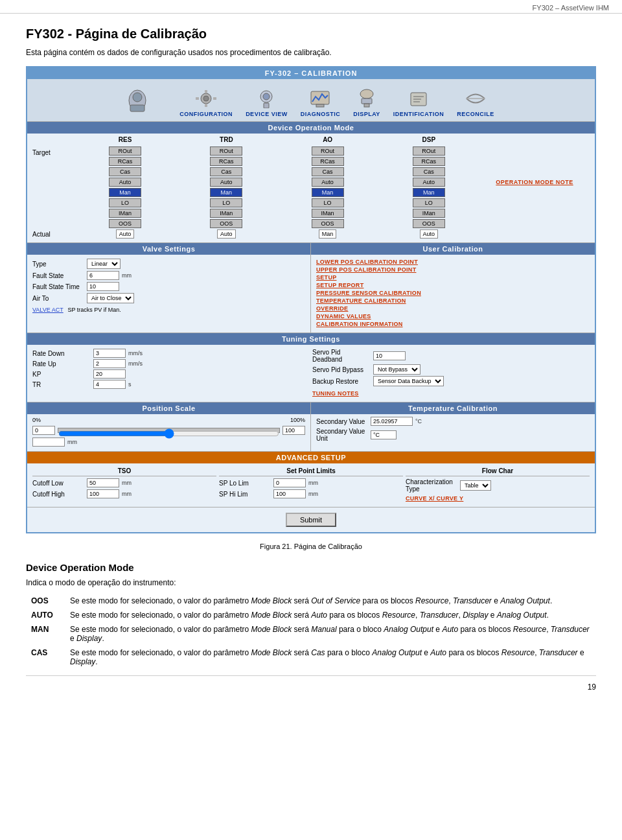 This screenshot has height=840, width=622. What do you see at coordinates (453, 270) in the screenshot?
I see `upper-pos-cal-link: UPPER POS CALIBRATION POINT` at bounding box center [453, 270].